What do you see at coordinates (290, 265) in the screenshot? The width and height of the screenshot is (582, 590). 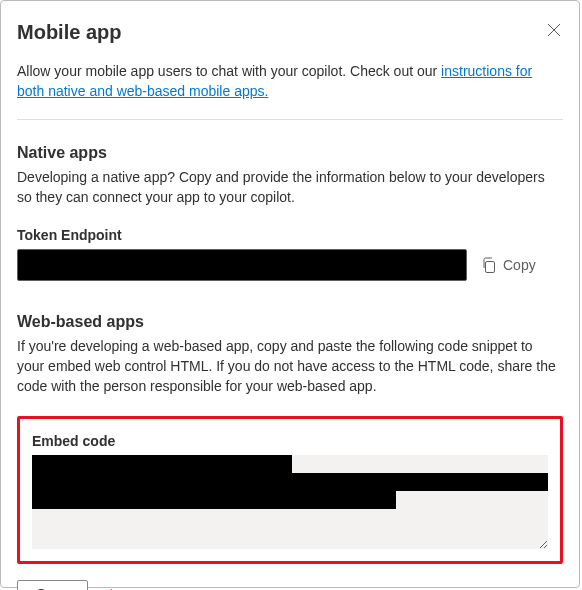 I see `token-row: Copy` at bounding box center [290, 265].